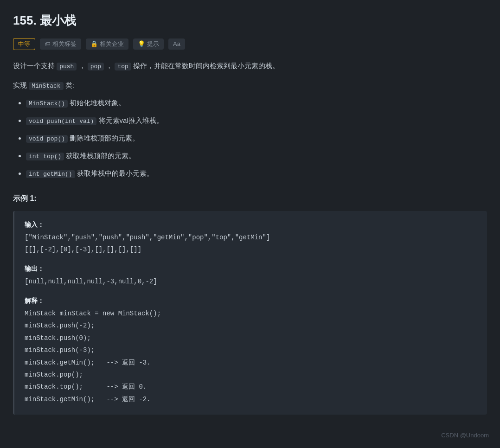 The image size is (500, 448). I want to click on font-label: Aa, so click(177, 45).